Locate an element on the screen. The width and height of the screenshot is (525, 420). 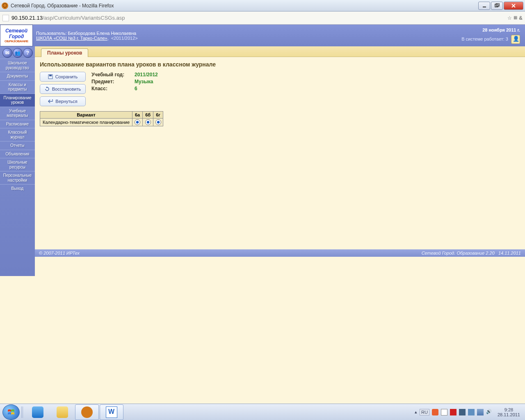
feed-icon: ▦ is located at coordinates (515, 18).